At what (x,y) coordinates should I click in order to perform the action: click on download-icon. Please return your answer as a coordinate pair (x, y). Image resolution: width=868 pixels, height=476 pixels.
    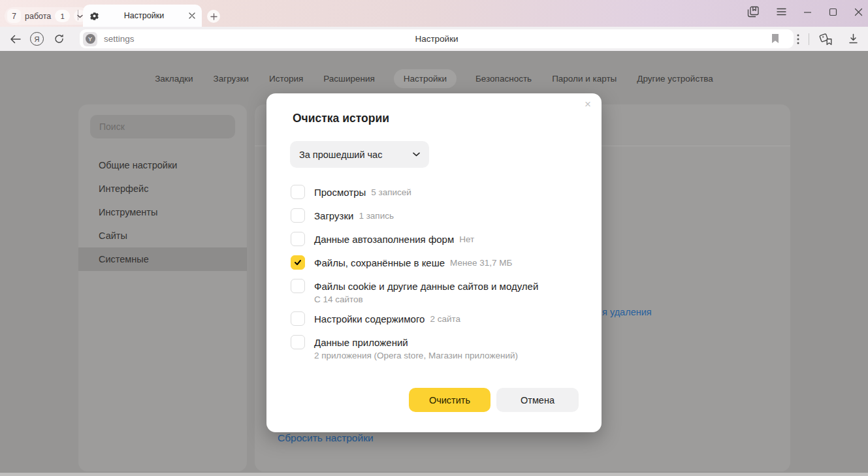
    Looking at the image, I should click on (853, 39).